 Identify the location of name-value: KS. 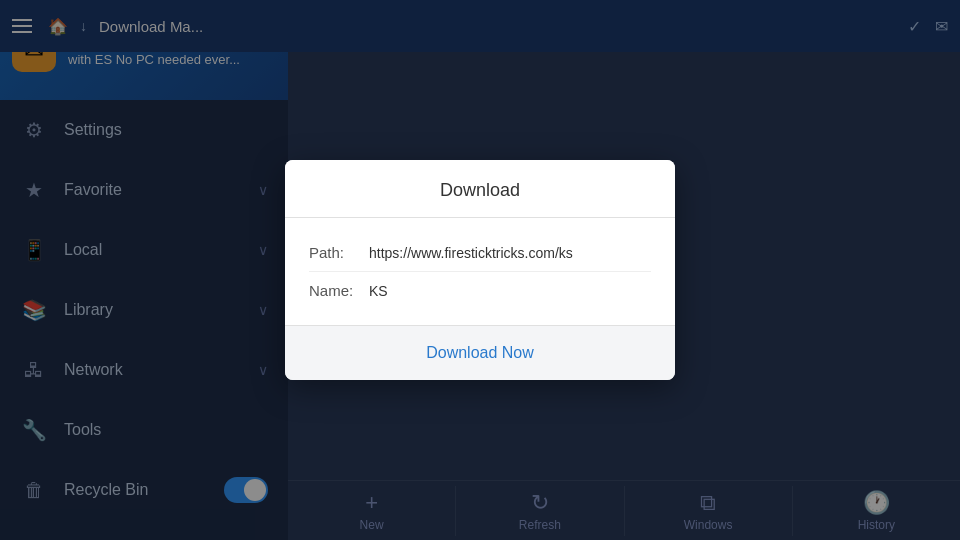
(510, 291).